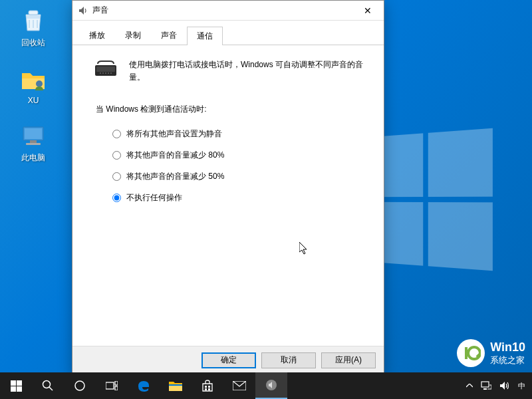 The height and width of the screenshot is (399, 532). I want to click on radio-reduce-80: 将其他声音的音量减少 80%, so click(238, 156).